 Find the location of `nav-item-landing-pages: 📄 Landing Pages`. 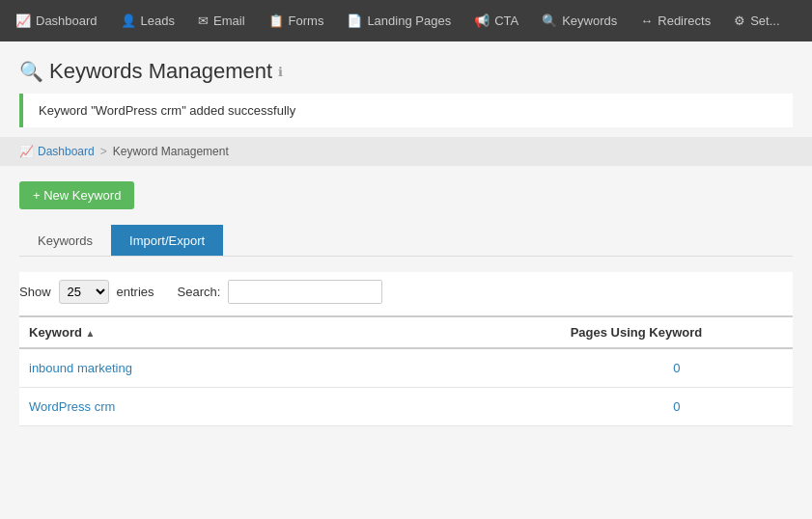

nav-item-landing-pages: 📄 Landing Pages is located at coordinates (399, 21).